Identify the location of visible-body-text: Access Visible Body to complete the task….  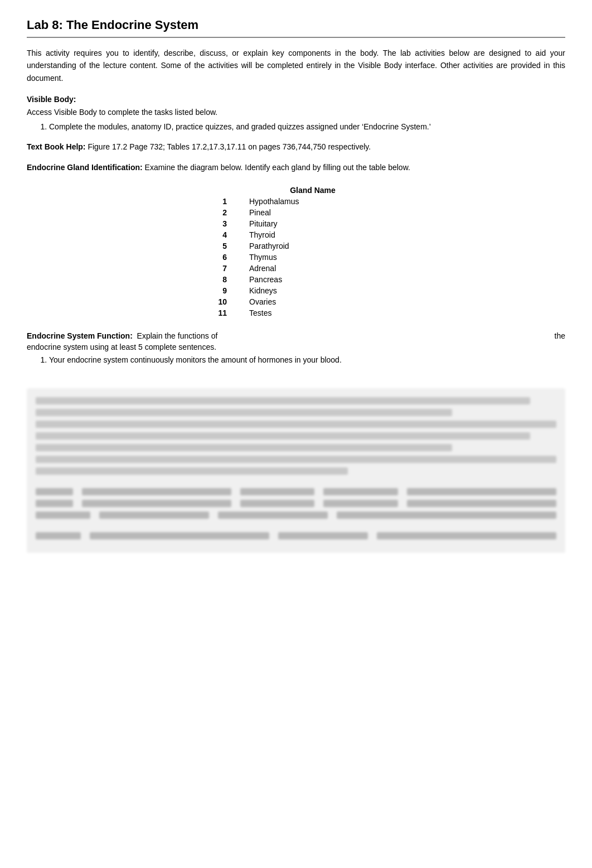
(122, 112).